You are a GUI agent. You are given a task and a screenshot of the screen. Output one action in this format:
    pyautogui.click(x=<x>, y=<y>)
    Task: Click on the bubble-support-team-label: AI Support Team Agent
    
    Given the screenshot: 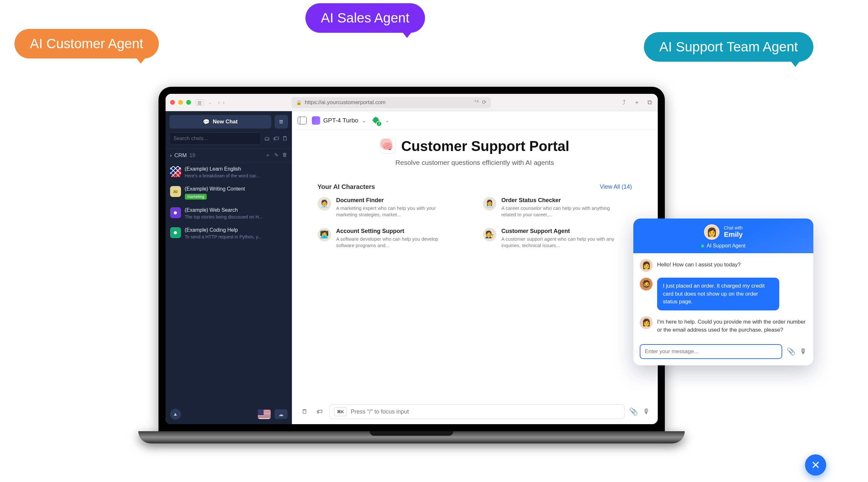 What is the action you would take?
    pyautogui.click(x=728, y=46)
    